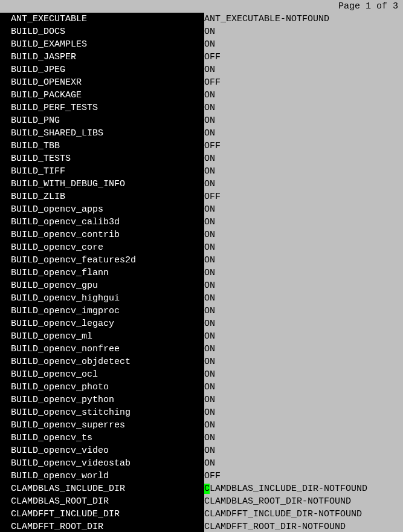 The width and height of the screenshot is (403, 532). I want to click on option-row: BUILD_PNGON, so click(202, 121).